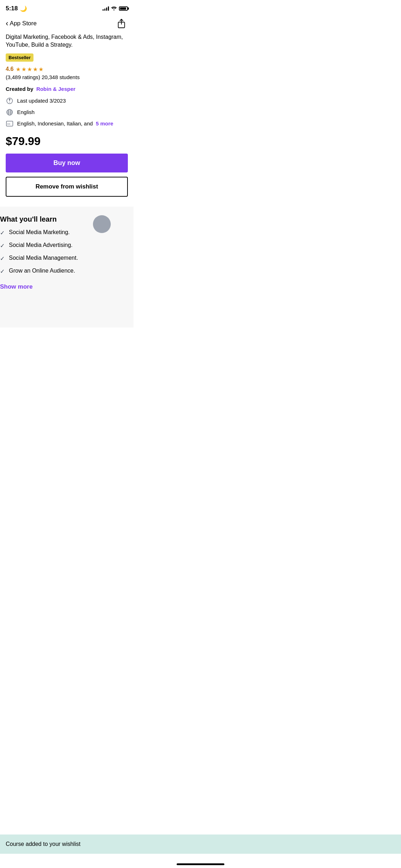 Image resolution: width=401 pixels, height=868 pixels. What do you see at coordinates (7, 24) in the screenshot?
I see `back-chevron-icon: ‹` at bounding box center [7, 24].